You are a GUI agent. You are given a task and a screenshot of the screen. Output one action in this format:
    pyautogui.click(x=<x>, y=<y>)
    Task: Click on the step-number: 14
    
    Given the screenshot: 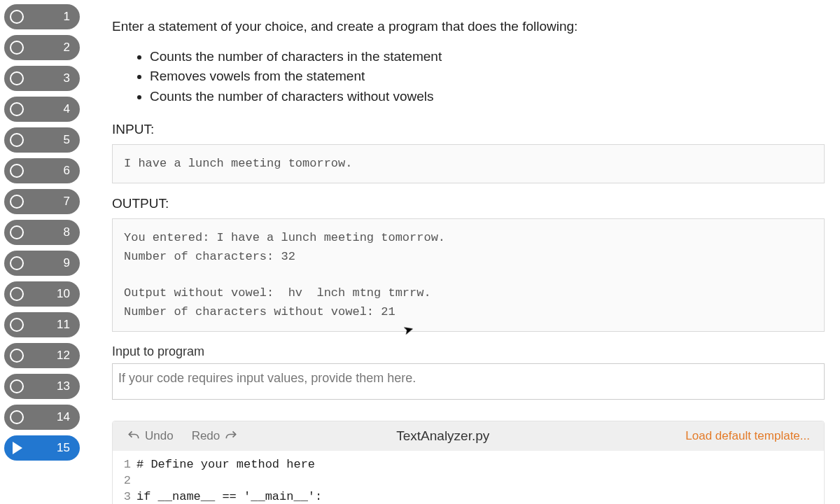 What is the action you would take?
    pyautogui.click(x=52, y=417)
    